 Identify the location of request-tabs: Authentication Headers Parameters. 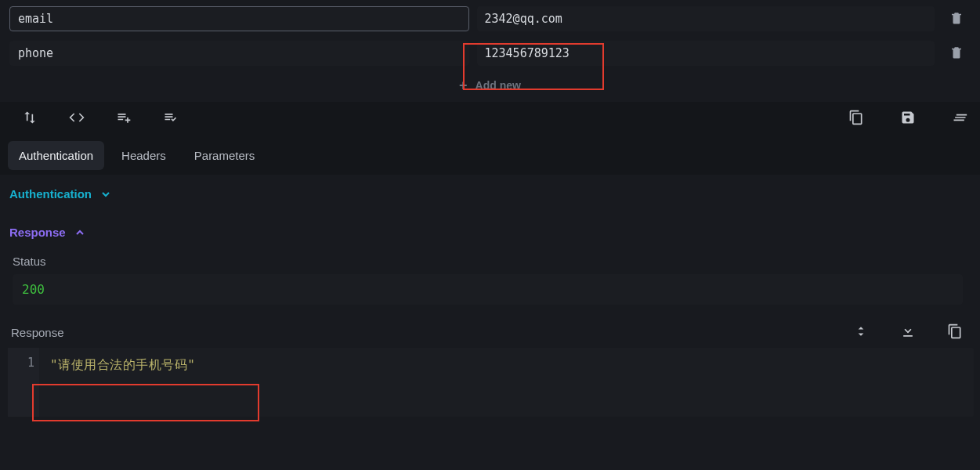
(490, 157).